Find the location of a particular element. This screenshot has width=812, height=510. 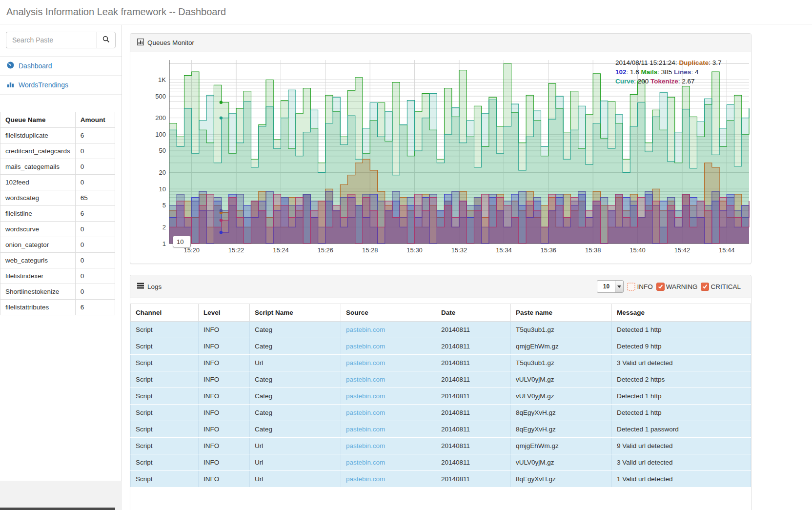

hover-dot-curve is located at coordinates (221, 118).